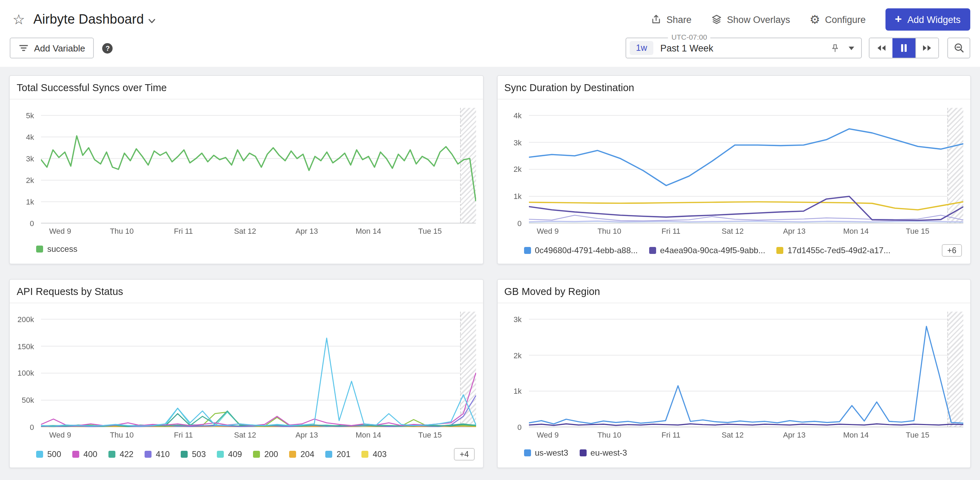 This screenshot has width=980, height=480. What do you see at coordinates (839, 250) in the screenshot?
I see `legend-label: 17d1455c-7ed5-49d2-a17...` at bounding box center [839, 250].